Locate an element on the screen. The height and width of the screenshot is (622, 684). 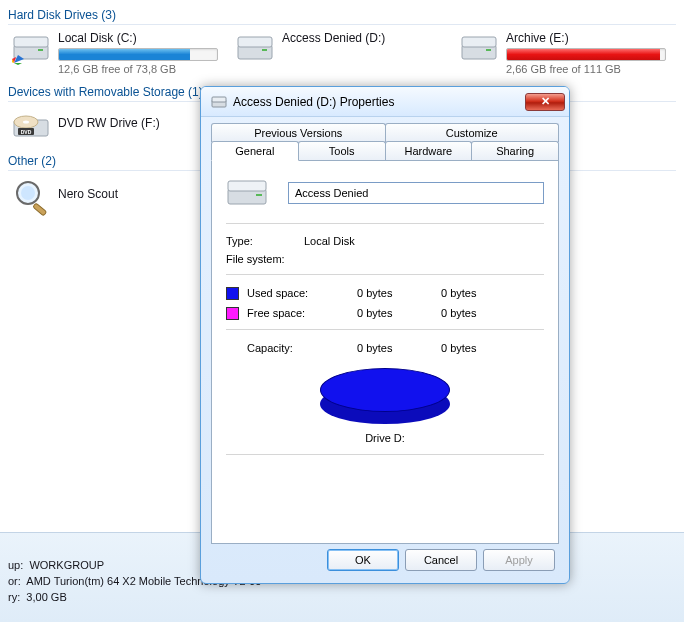
dvd-drive-icon: DVD is located at coordinates (32, 126).